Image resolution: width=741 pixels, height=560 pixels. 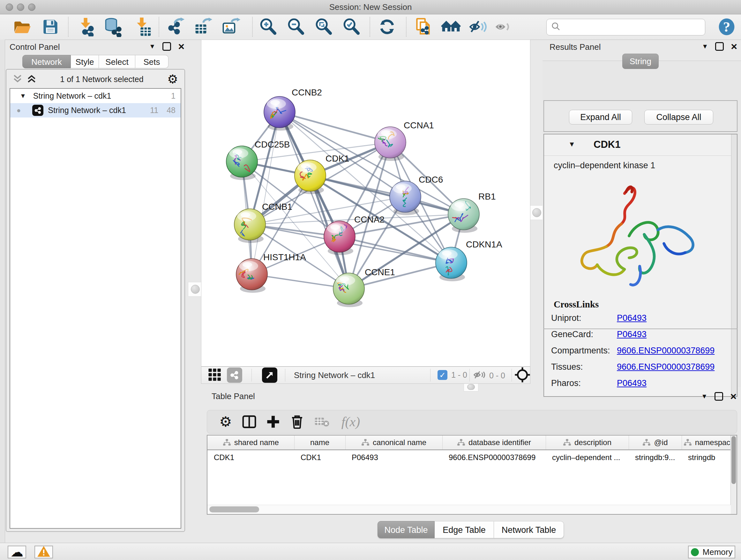 What do you see at coordinates (215, 375) in the screenshot?
I see `birds-eye-grid-icon` at bounding box center [215, 375].